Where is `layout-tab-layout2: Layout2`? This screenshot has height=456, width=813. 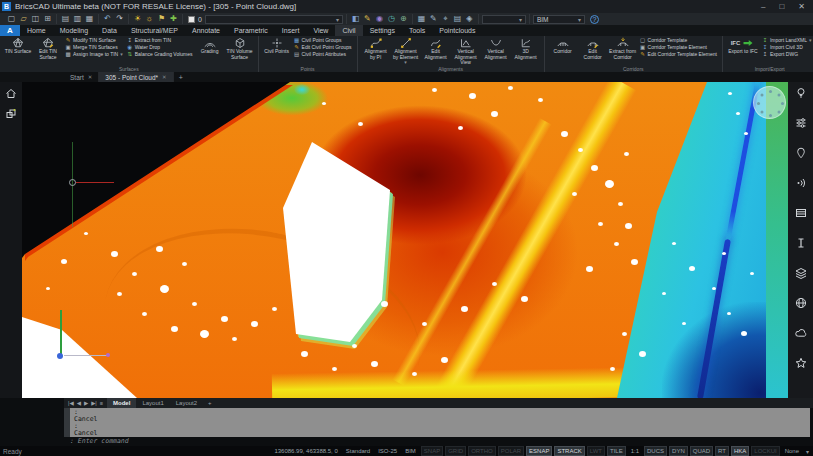
layout-tab-layout2: Layout2 is located at coordinates (186, 403).